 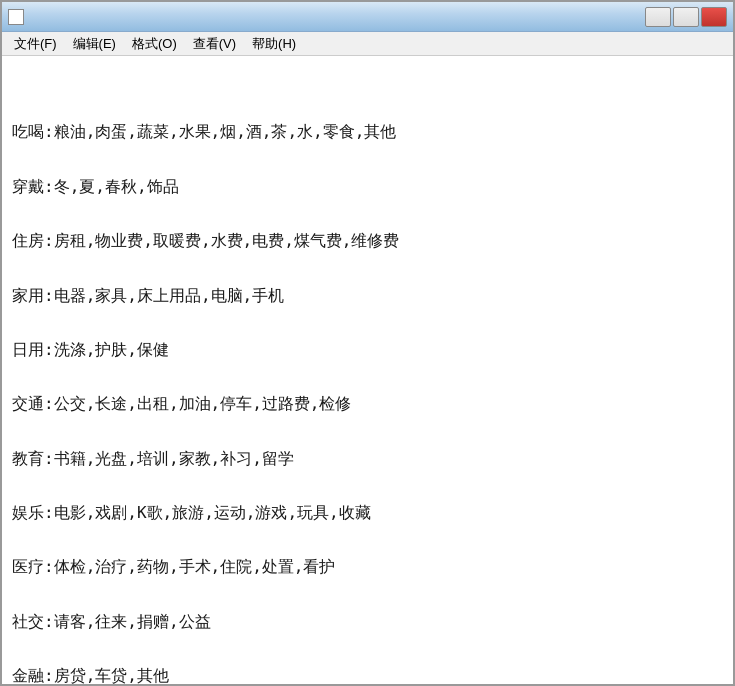 What do you see at coordinates (182, 404) in the screenshot?
I see `line-text: 交通:公交,长途,出租,加油,停车,过路费,检修` at bounding box center [182, 404].